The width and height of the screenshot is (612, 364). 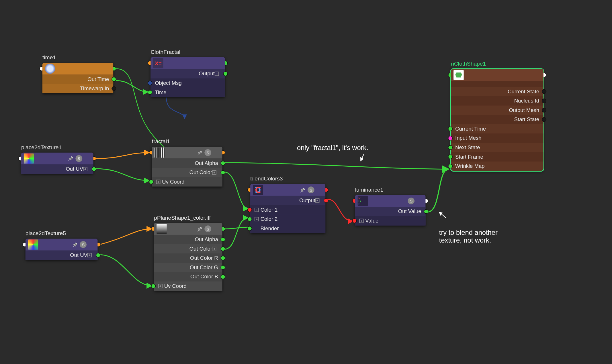 What do you see at coordinates (288, 208) in the screenshot?
I see `node-blendcolors3: blendColors3 S Output Color 1 Color 2 Bl…` at bounding box center [288, 208].